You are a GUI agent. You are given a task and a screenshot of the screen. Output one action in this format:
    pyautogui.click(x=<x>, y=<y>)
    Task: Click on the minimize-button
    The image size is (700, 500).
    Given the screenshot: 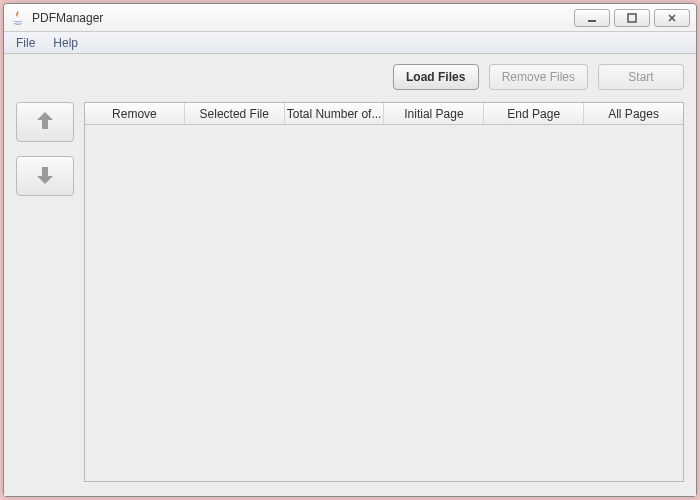 What is the action you would take?
    pyautogui.click(x=592, y=18)
    